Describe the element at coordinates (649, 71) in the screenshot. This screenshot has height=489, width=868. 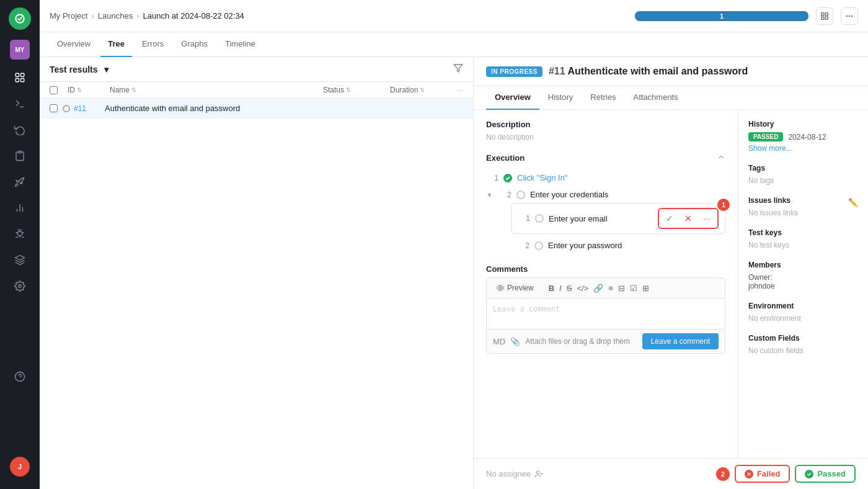
I see `detail-title: #11 Authenticate with email and password` at that location.